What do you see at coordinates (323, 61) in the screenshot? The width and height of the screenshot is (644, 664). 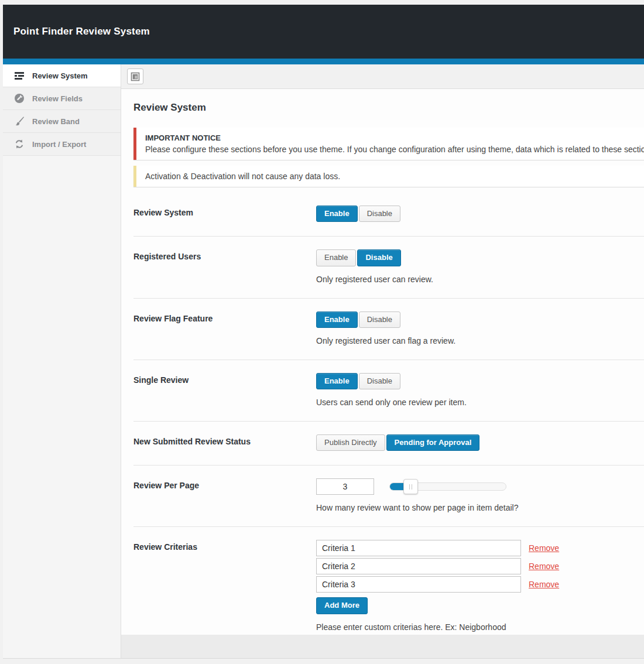 I see `header-accent-strip` at bounding box center [323, 61].